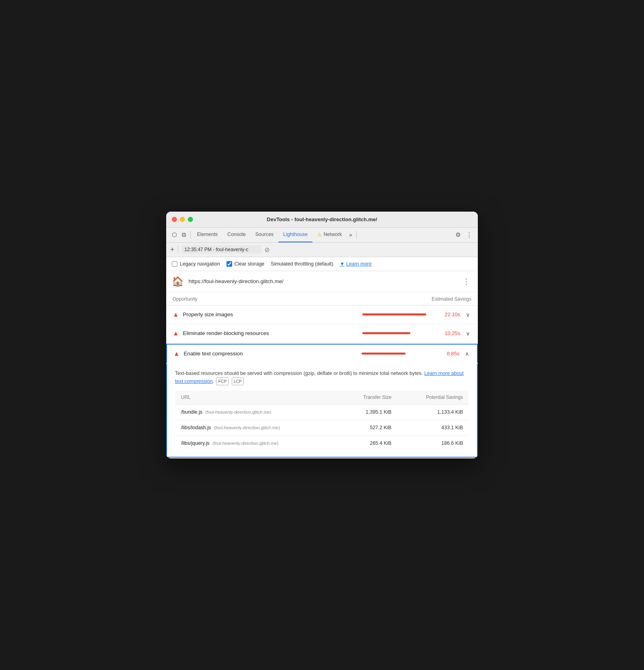 The width and height of the screenshot is (644, 670). Describe the element at coordinates (185, 299) in the screenshot. I see `opportunity-label: Opportunity` at that location.